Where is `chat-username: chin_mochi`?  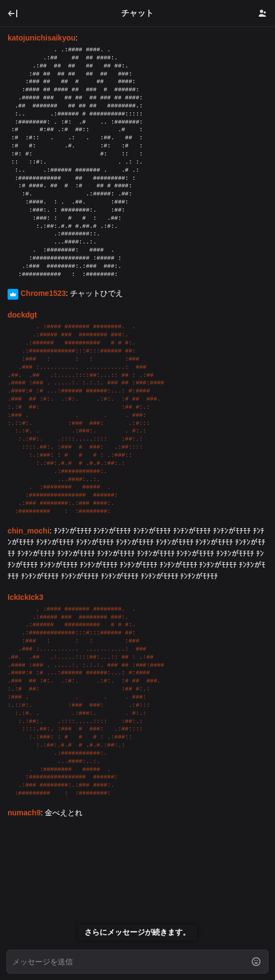
chat-username: chin_mochi is located at coordinates (29, 531).